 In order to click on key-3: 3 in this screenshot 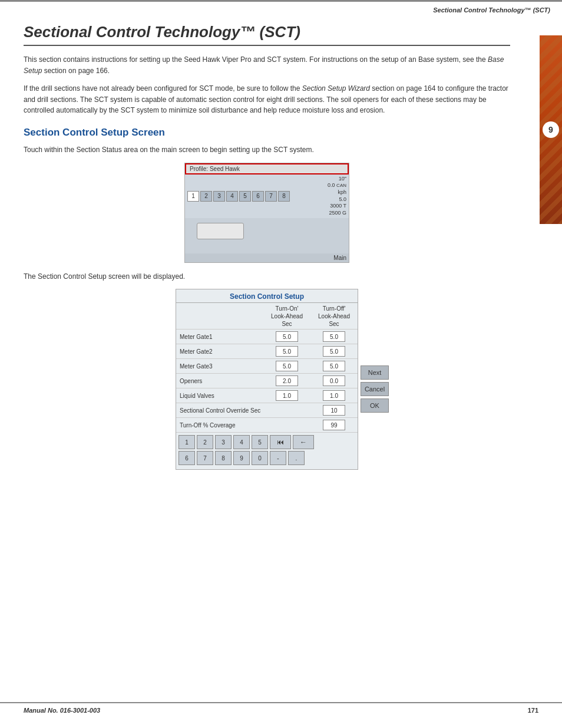, I will do `click(223, 442)`.